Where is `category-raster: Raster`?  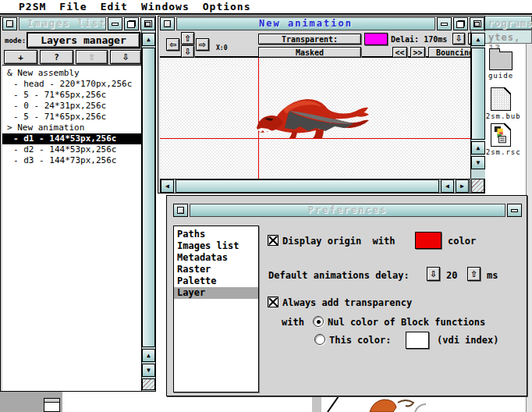
category-raster: Raster is located at coordinates (216, 270).